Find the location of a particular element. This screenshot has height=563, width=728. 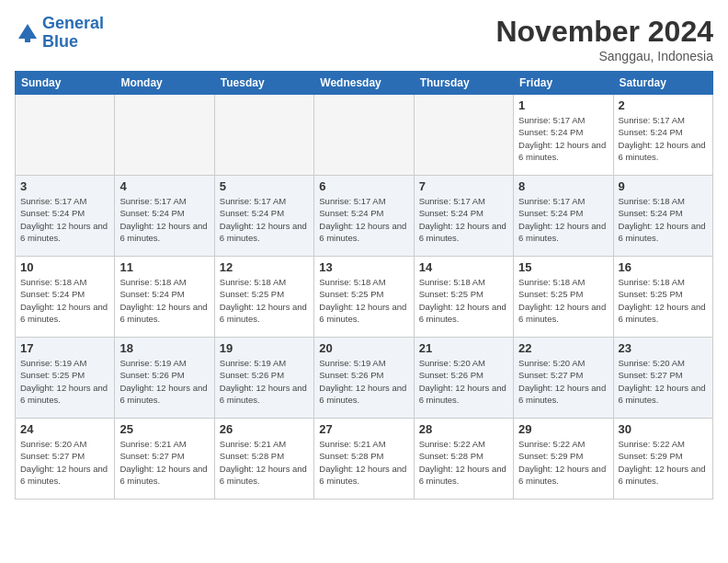

logo-text: General Blue is located at coordinates (74, 33).